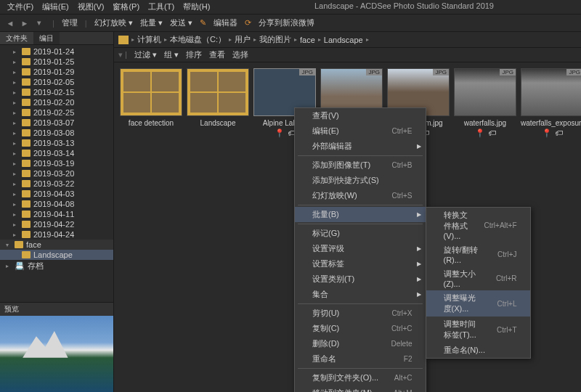 Image resolution: width=581 pixels, height=392 pixels. Describe the element at coordinates (360, 295) in the screenshot. I see `ctx-item: 集合▶` at that location.